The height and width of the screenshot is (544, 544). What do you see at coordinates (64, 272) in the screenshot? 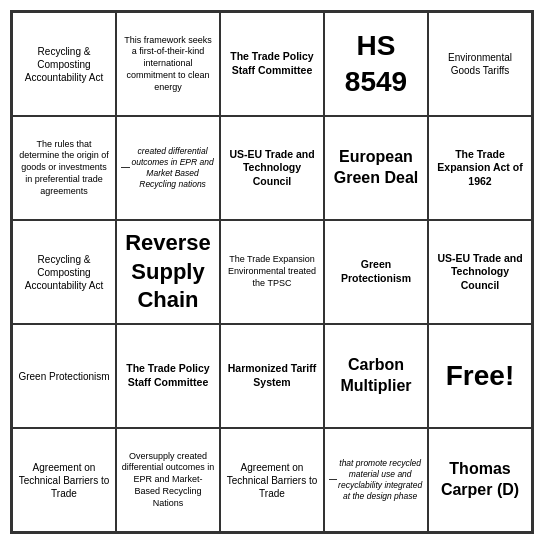
I see `cell-10: Recycling & Composting Accountability Ac…` at bounding box center [64, 272].